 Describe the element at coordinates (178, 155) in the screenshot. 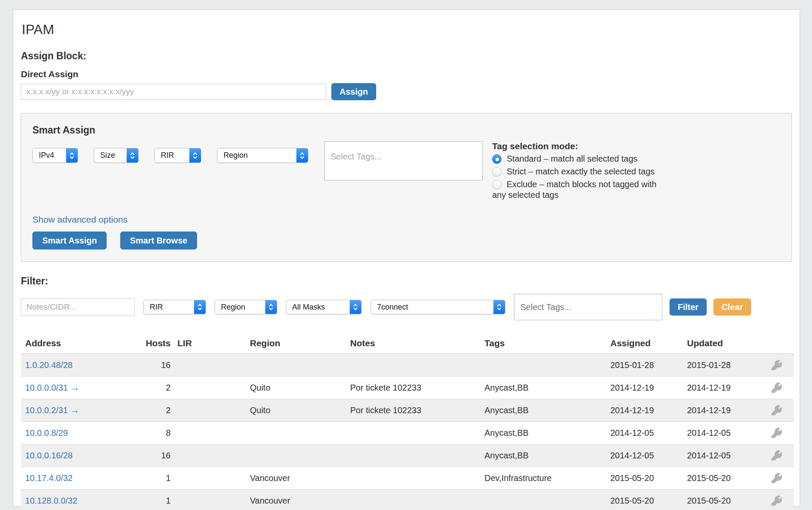

I see `rir-select: RIR` at that location.